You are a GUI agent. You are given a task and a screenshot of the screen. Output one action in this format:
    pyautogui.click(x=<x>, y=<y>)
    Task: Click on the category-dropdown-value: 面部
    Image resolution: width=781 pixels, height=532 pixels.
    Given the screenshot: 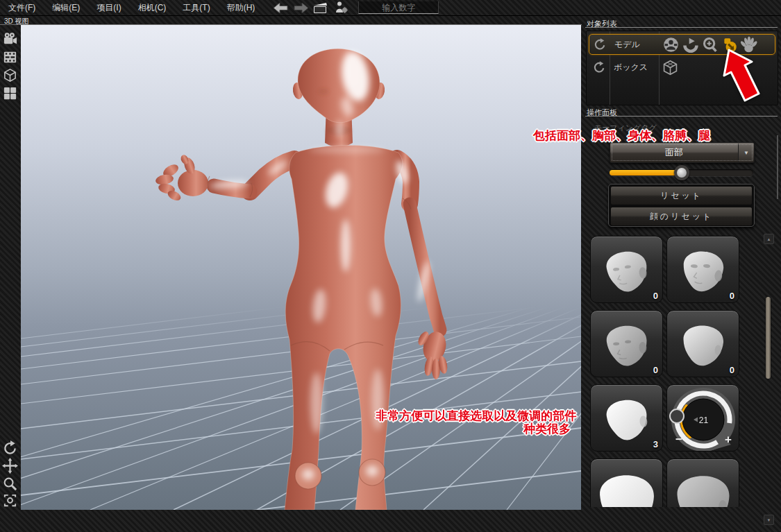 What is the action you would take?
    pyautogui.click(x=674, y=153)
    